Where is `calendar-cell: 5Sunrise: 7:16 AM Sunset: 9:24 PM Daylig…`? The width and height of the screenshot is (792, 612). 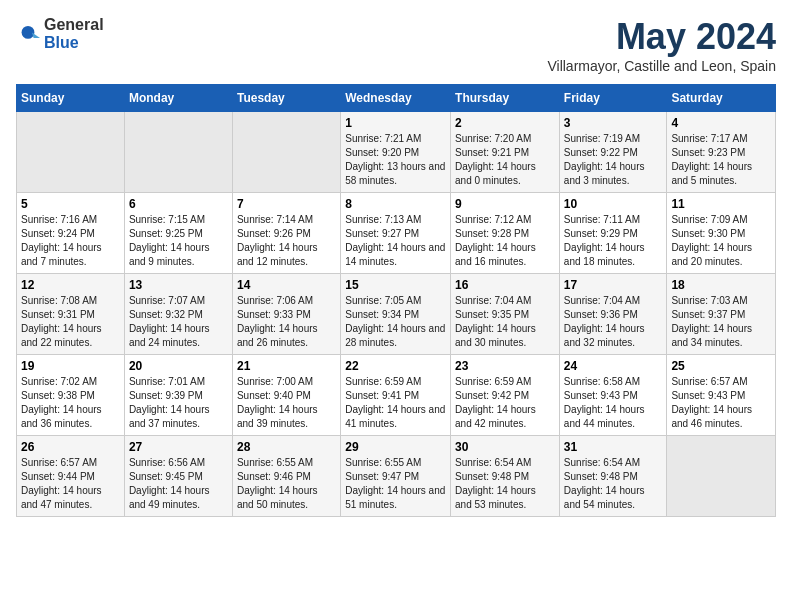
calendar-cell: 5Sunrise: 7:16 AM Sunset: 9:24 PM Daylig… is located at coordinates (71, 234).